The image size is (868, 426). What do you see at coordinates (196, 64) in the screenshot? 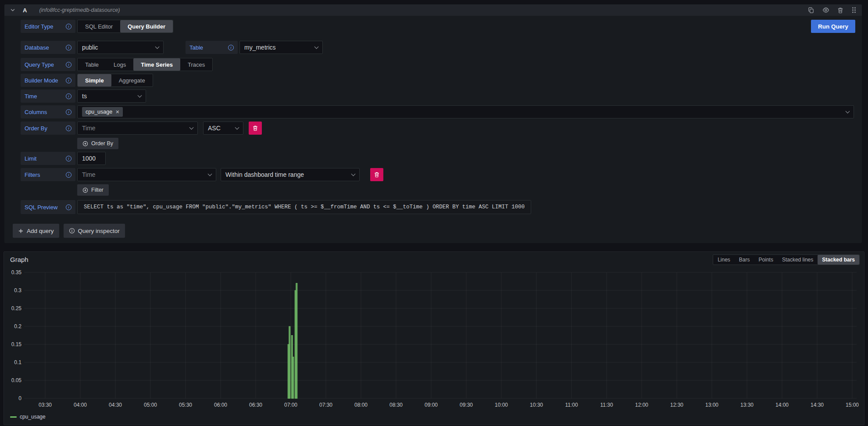
I see `radio-option-traces: Traces` at bounding box center [196, 64].